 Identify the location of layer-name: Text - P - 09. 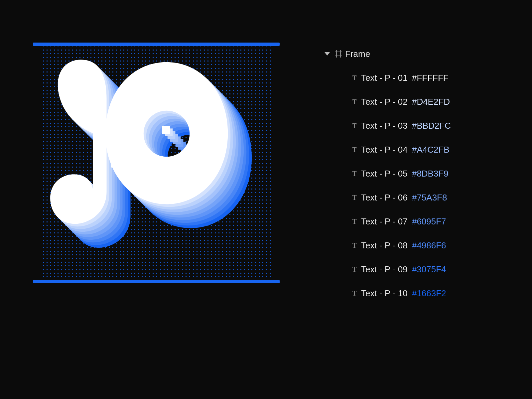
(386, 269).